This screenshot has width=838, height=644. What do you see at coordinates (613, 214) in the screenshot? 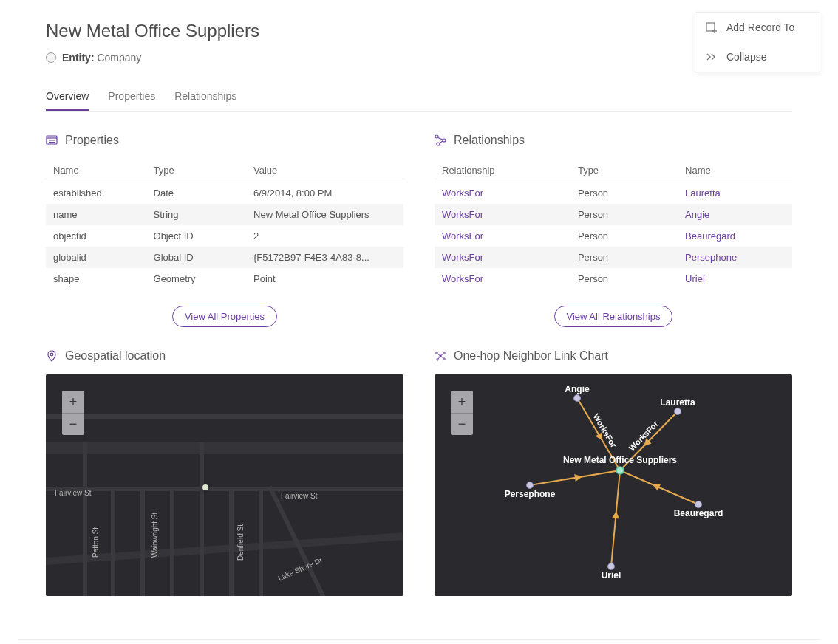
I see `table-row: WorksForPersonAngie` at bounding box center [613, 214].